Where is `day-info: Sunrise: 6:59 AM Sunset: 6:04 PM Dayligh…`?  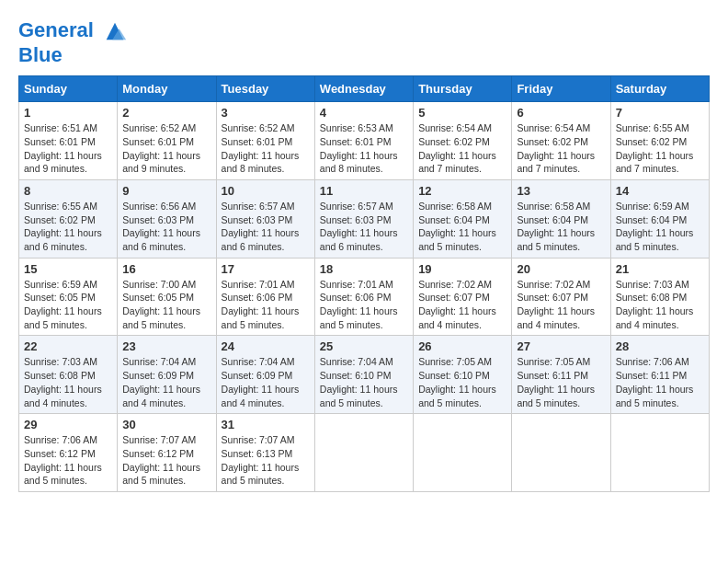 day-info: Sunrise: 6:59 AM Sunset: 6:04 PM Dayligh… is located at coordinates (660, 226).